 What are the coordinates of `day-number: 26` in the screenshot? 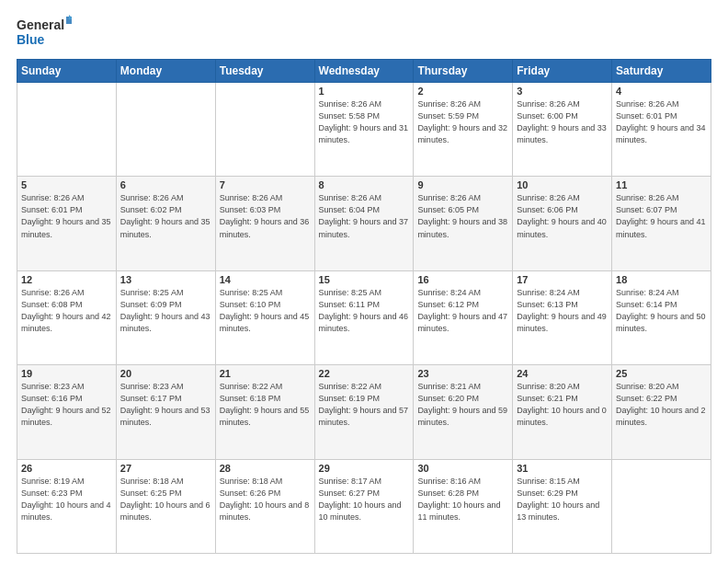 It's located at (66, 468).